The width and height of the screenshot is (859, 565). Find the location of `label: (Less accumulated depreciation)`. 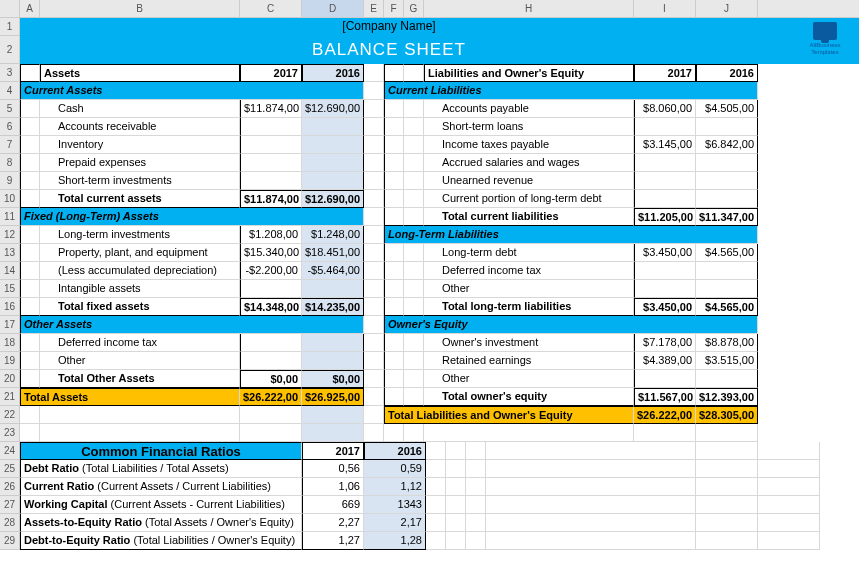

label: (Less accumulated depreciation) is located at coordinates (140, 271).